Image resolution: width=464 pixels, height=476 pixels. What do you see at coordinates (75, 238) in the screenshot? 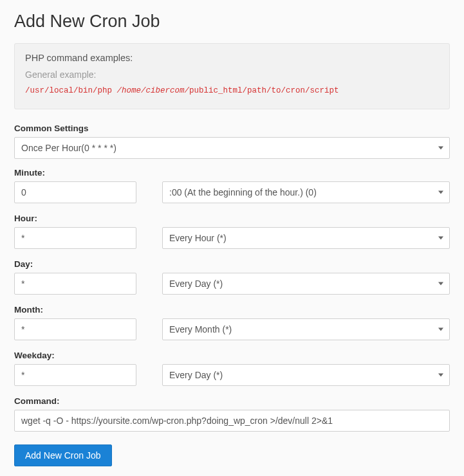
I see `hour-input` at bounding box center [75, 238].